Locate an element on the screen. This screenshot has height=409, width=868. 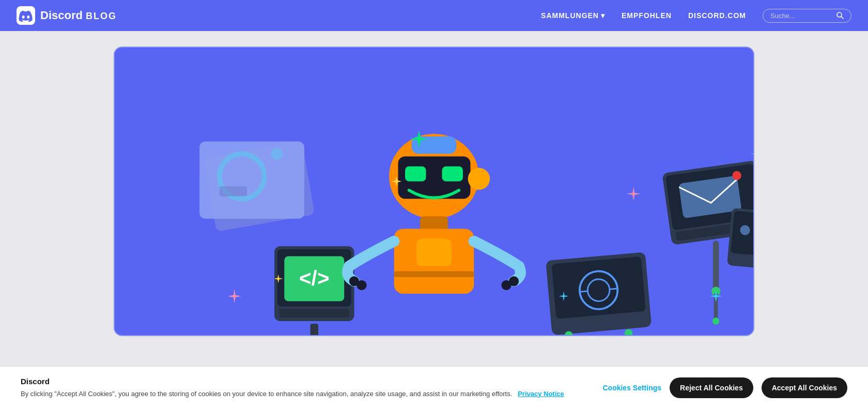
search-input is located at coordinates (801, 16).